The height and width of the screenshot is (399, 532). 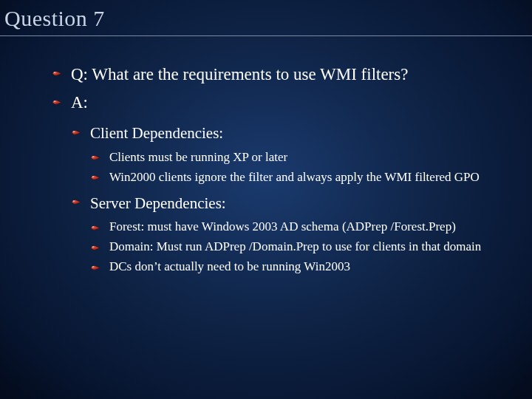 I want to click on question-text: Q: What are the requirements to use WMI …, so click(x=239, y=74).